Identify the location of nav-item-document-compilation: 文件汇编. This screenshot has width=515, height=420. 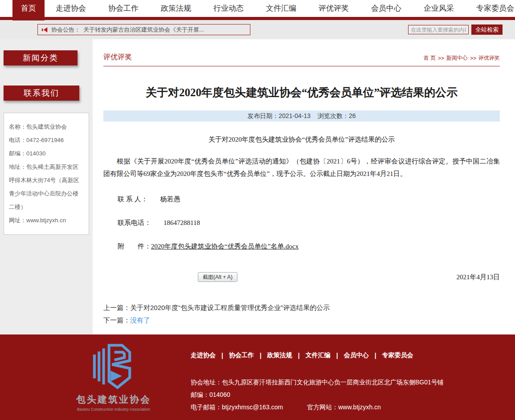
(281, 8).